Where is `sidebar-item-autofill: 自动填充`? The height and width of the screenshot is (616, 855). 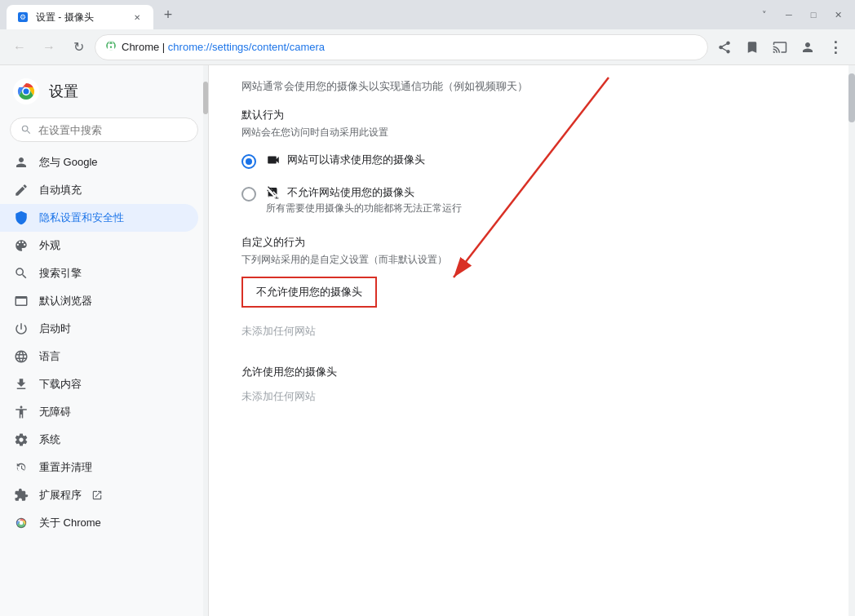
sidebar-item-autofill: 自动填充 is located at coordinates (100, 190).